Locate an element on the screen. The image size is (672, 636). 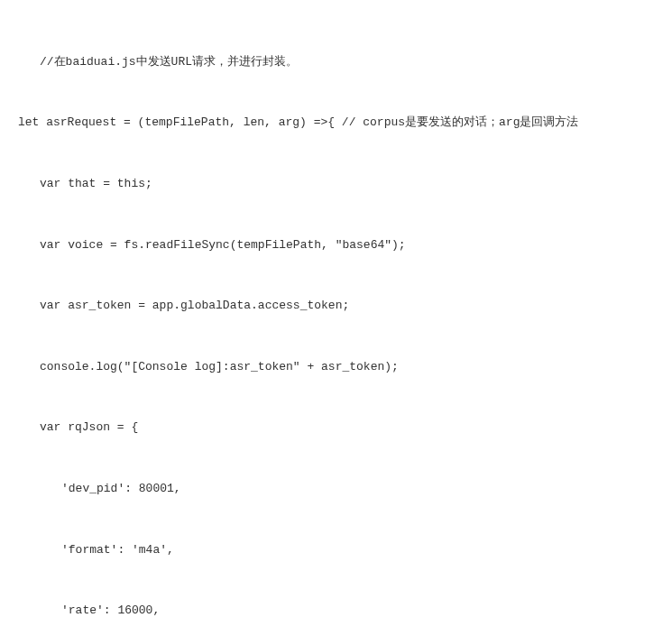
code-line: 'format': 'm4a', is located at coordinates (336, 550).